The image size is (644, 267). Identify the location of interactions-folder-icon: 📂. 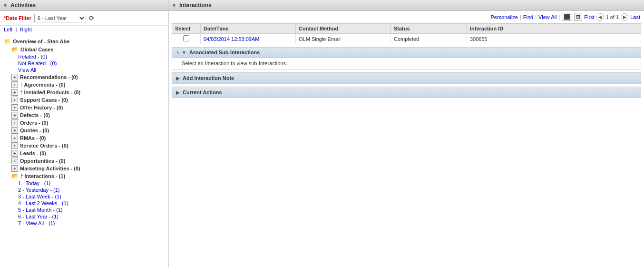
(15, 176).